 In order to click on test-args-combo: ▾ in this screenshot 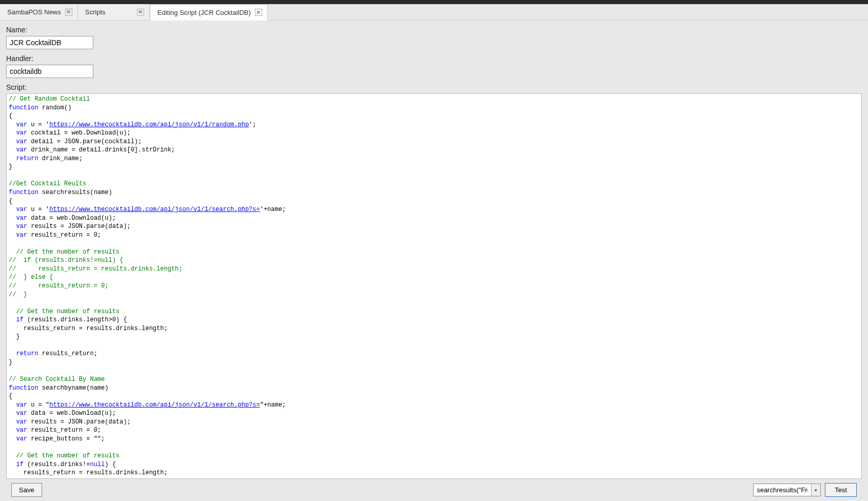, I will do `click(787, 490)`.